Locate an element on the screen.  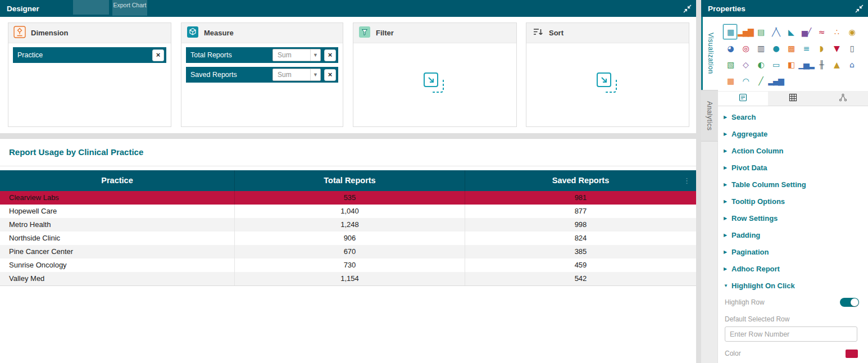
column-header-total-reports: Total Reports is located at coordinates (350, 181).